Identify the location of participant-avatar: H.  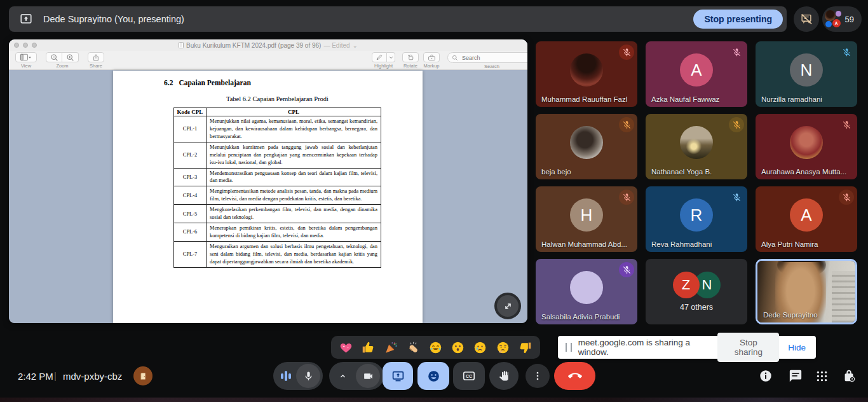
(587, 215).